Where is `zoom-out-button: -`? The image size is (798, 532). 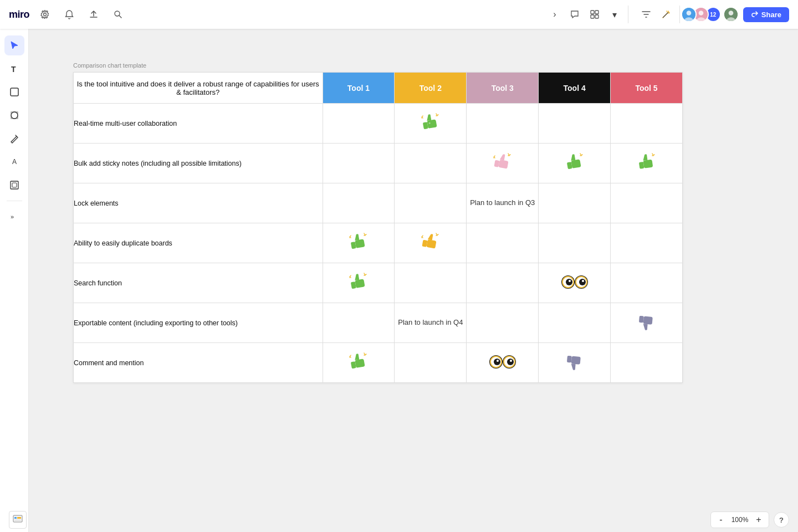
zoom-out-button: - is located at coordinates (721, 520).